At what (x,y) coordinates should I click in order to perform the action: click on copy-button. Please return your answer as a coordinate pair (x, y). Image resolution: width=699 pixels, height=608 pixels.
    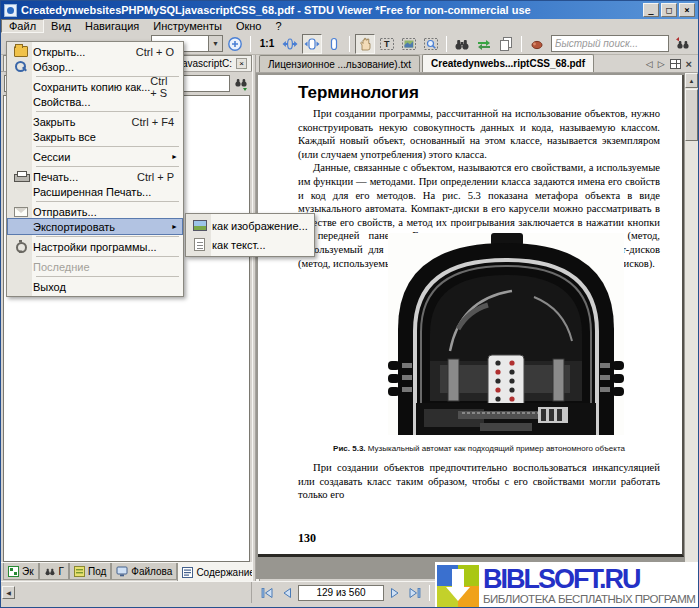
    Looking at the image, I should click on (506, 44).